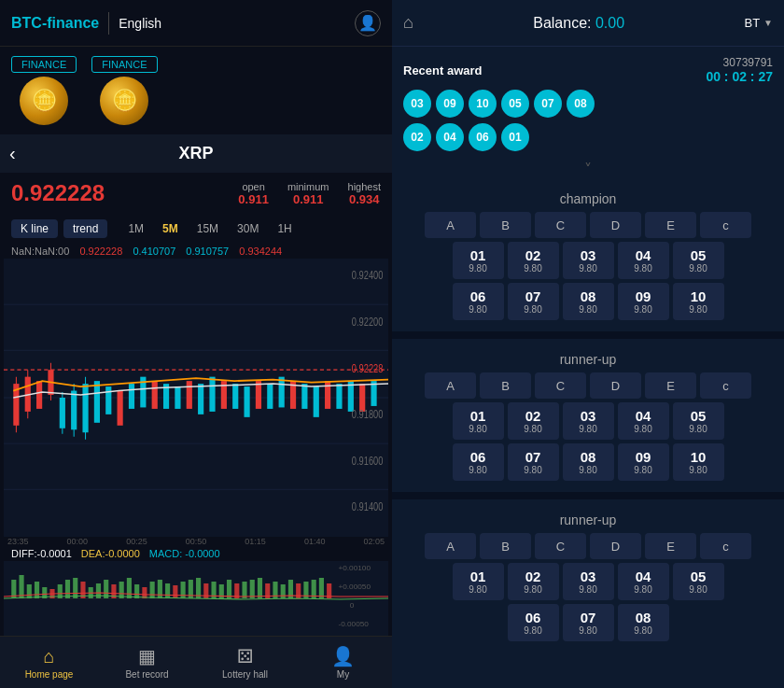 This screenshot has height=688, width=784. Describe the element at coordinates (450, 225) in the screenshot. I see `col-header: A` at that location.